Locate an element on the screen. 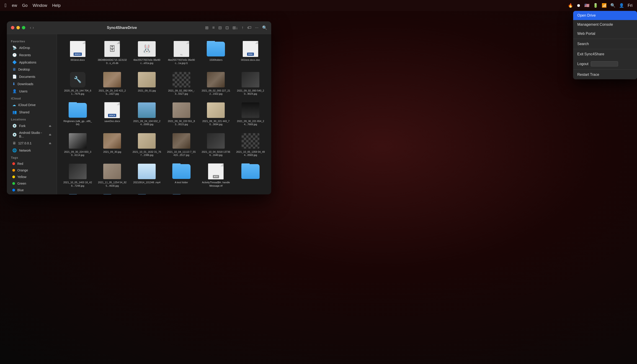 This screenshot has width=637, height=364. grid-view-icon: ⊞ is located at coordinates (207, 28).